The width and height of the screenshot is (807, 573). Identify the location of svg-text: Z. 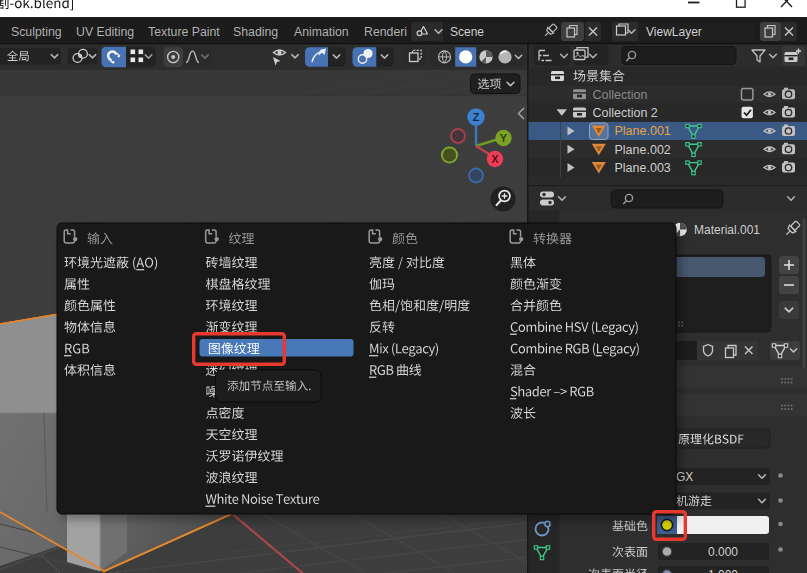
(476, 117).